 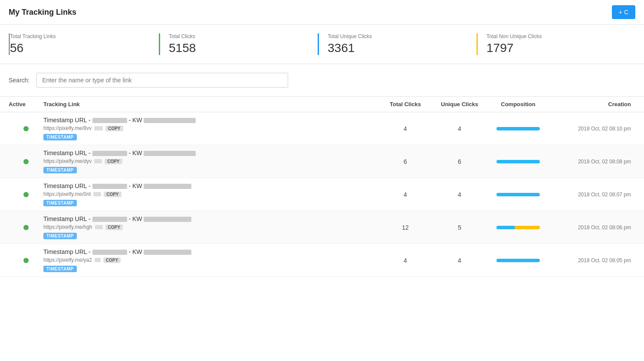 What do you see at coordinates (322, 12) in the screenshot?
I see `page-header: My Tracking Links + C` at bounding box center [322, 12].